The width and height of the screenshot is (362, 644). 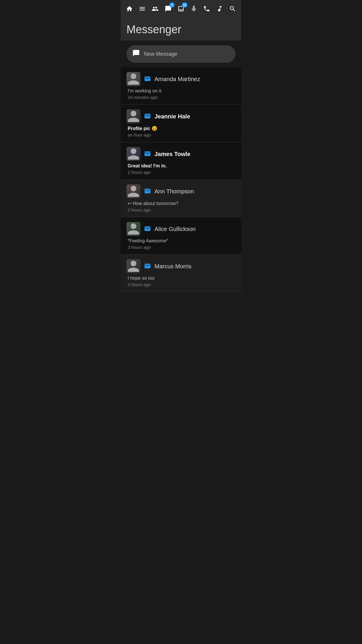 What do you see at coordinates (181, 266) in the screenshot?
I see `message-header: Marcus Morris` at bounding box center [181, 266].